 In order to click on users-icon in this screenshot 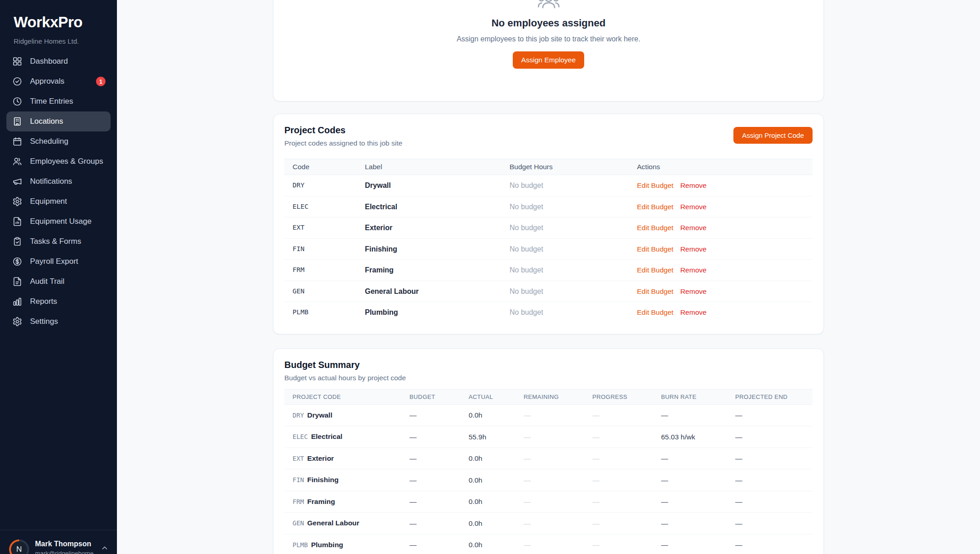, I will do `click(17, 161)`.